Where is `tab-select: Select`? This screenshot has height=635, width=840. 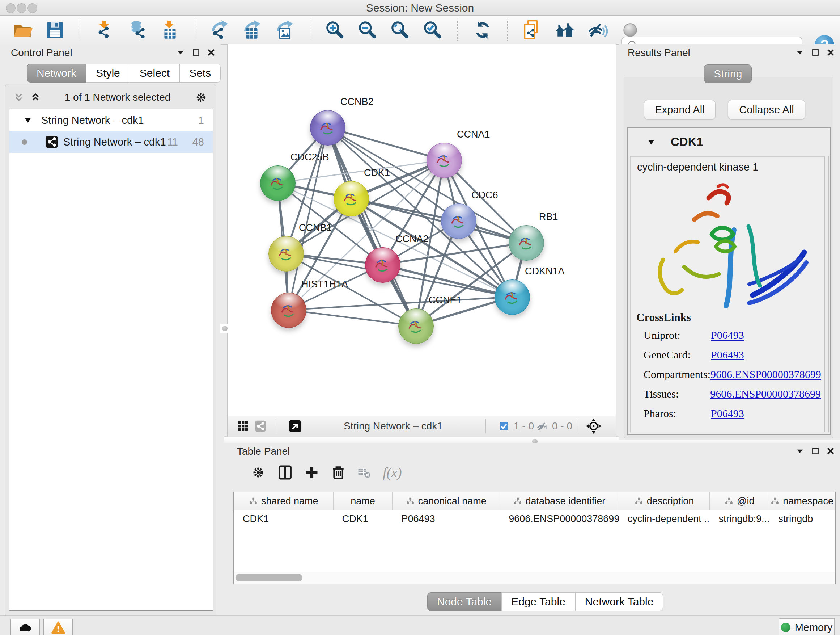
tab-select: Select is located at coordinates (155, 73).